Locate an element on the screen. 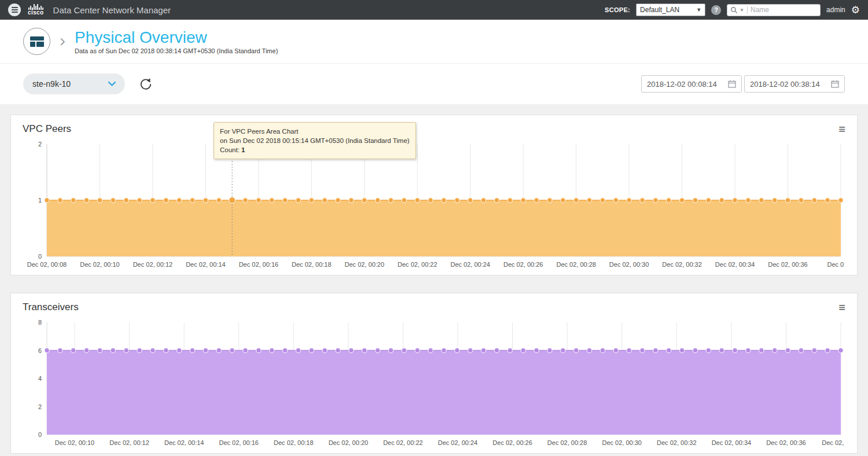 The height and width of the screenshot is (456, 868). svg-text: Dec 02, 00:08 is located at coordinates (47, 264).